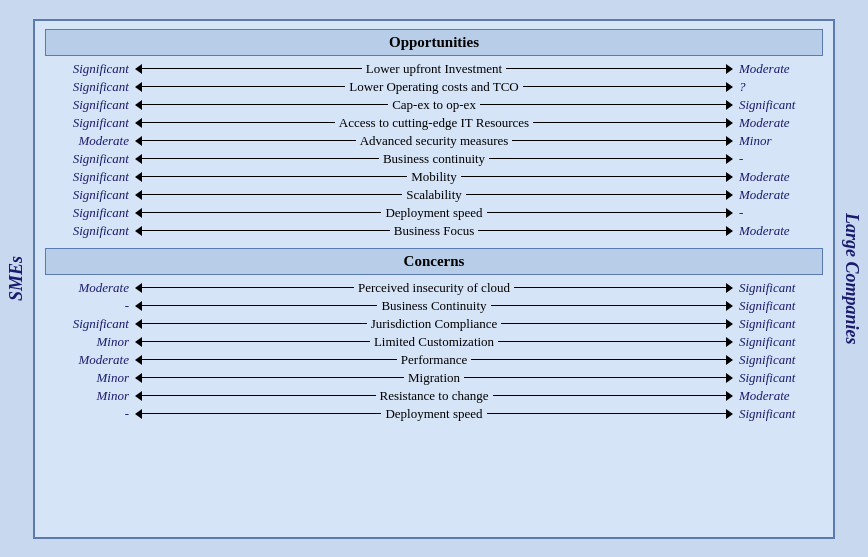 The height and width of the screenshot is (557, 868). What do you see at coordinates (434, 360) in the screenshot?
I see `row-center: Performance` at bounding box center [434, 360].